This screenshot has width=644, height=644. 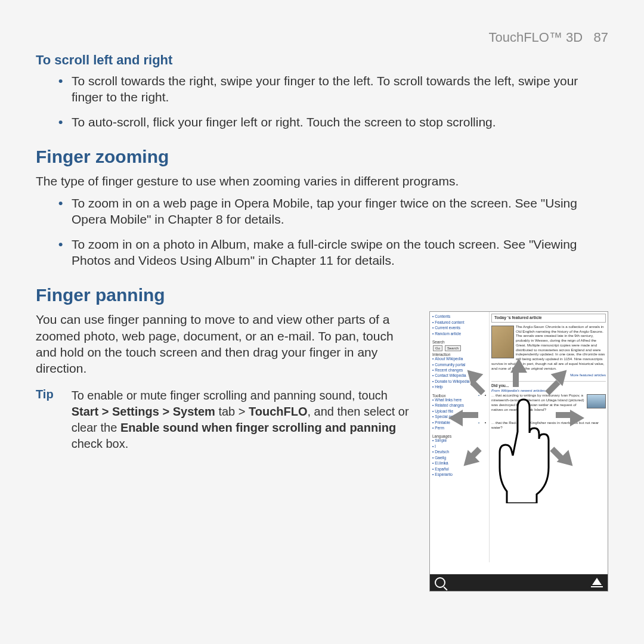 What do you see at coordinates (225, 420) in the screenshot?
I see `tip-block: Tip To enable or mute finger scrolling a…` at bounding box center [225, 420].